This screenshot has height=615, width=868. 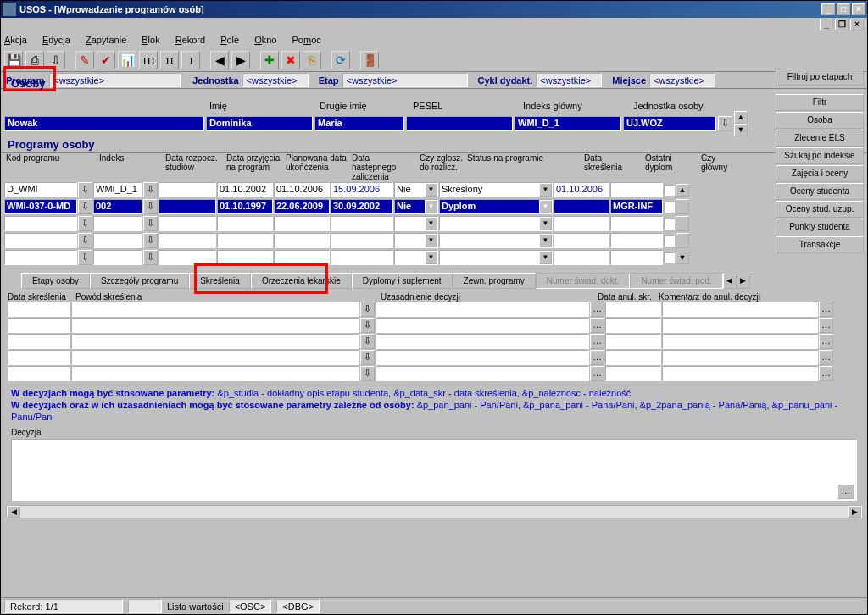 I want to click on mdi-close-button: ×, so click(x=857, y=25).